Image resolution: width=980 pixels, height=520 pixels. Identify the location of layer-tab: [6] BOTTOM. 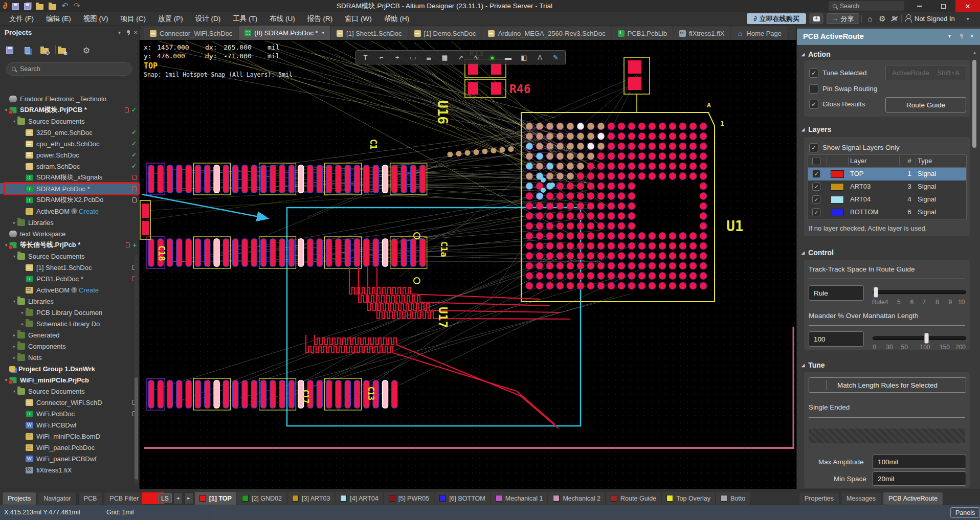
(462, 498).